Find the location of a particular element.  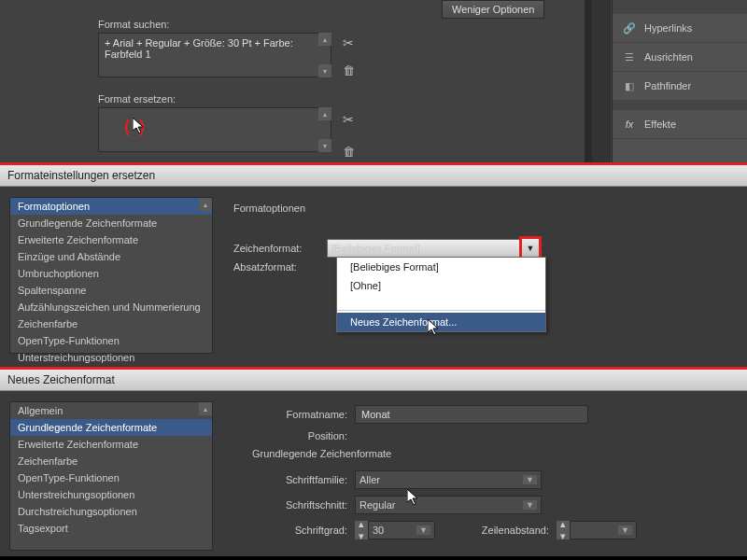

cat-formatoptionen: Formatoptionen is located at coordinates (111, 206).